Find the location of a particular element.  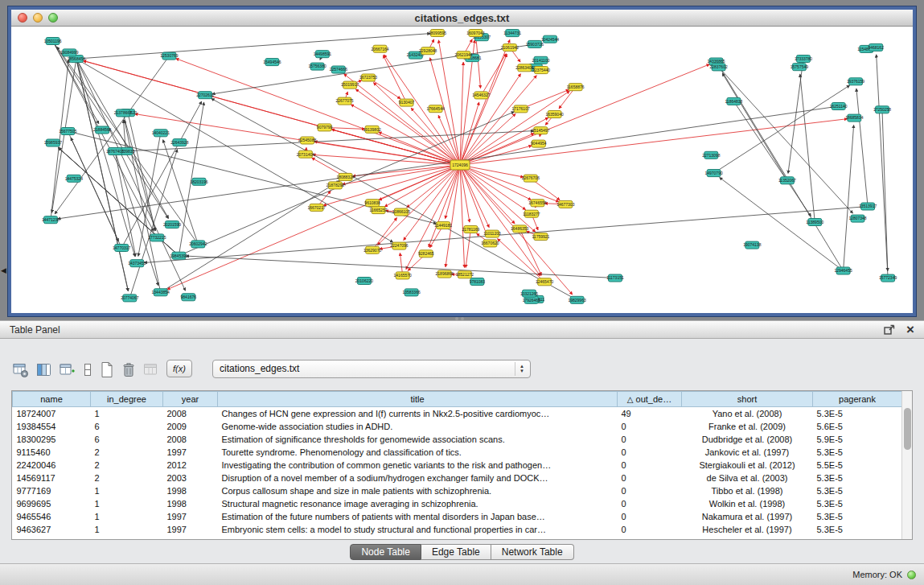

cell-title: Disruption of a novel member of a sodium… is located at coordinates (418, 478).